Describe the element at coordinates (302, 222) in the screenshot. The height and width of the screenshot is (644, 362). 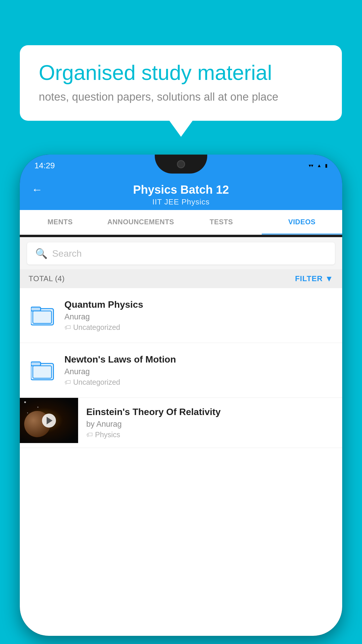
I see `tab-videos: VIDEOS` at that location.